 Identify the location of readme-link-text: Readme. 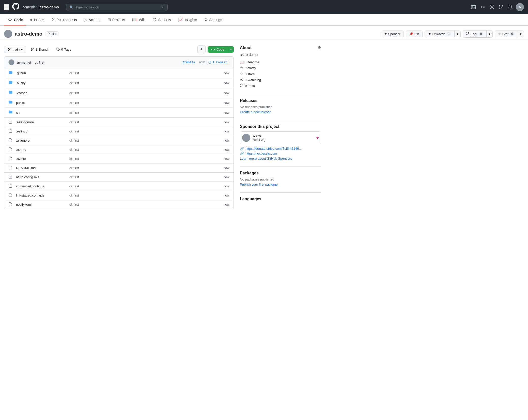
(253, 62).